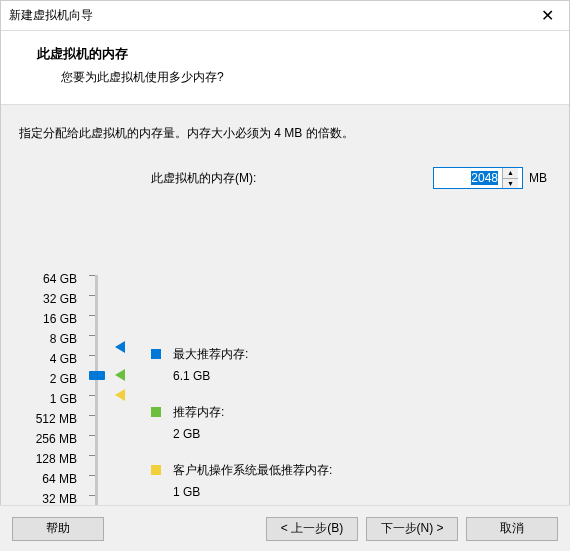 The height and width of the screenshot is (551, 570). What do you see at coordinates (48, 379) in the screenshot?
I see `slider-tick-label: 2 GB` at bounding box center [48, 379].